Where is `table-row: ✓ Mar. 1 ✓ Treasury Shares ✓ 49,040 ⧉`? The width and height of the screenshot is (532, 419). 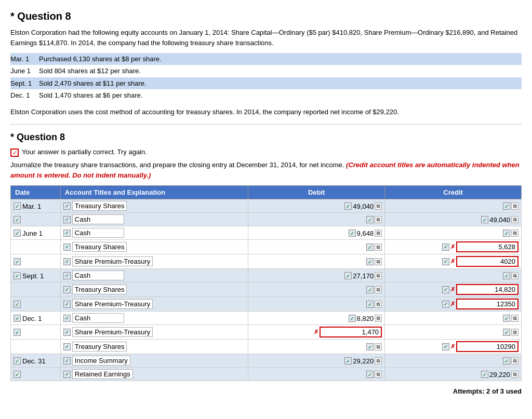 table-row: ✓ Mar. 1 ✓ Treasury Shares ✓ 49,040 ⧉ is located at coordinates (266, 206).